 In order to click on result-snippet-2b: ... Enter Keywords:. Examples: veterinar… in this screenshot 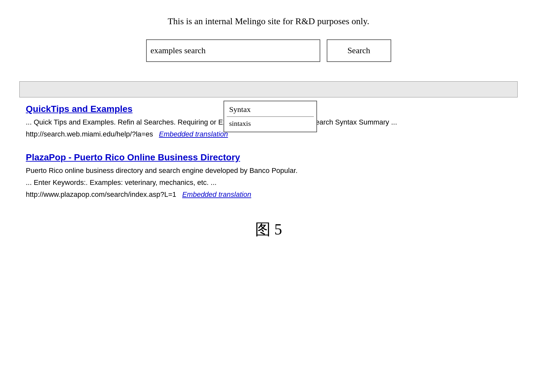, I will do `click(272, 183)`.